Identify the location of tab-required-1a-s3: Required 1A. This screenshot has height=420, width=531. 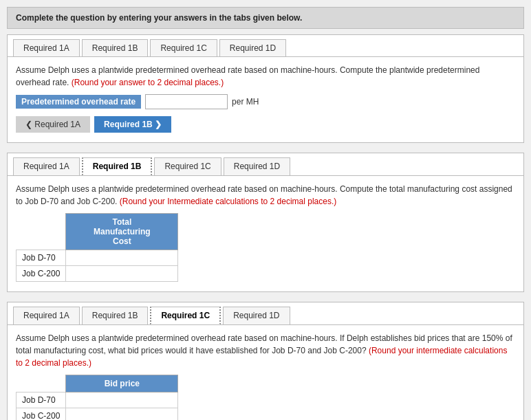
(47, 316).